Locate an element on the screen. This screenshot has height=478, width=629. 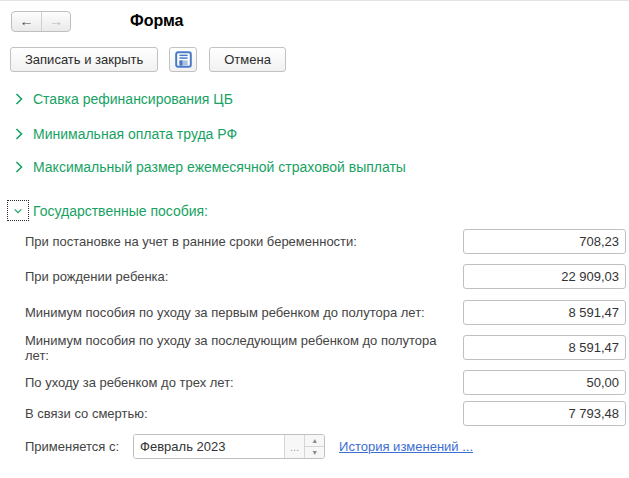
history-of-changes-link: История изменений ... is located at coordinates (406, 446).